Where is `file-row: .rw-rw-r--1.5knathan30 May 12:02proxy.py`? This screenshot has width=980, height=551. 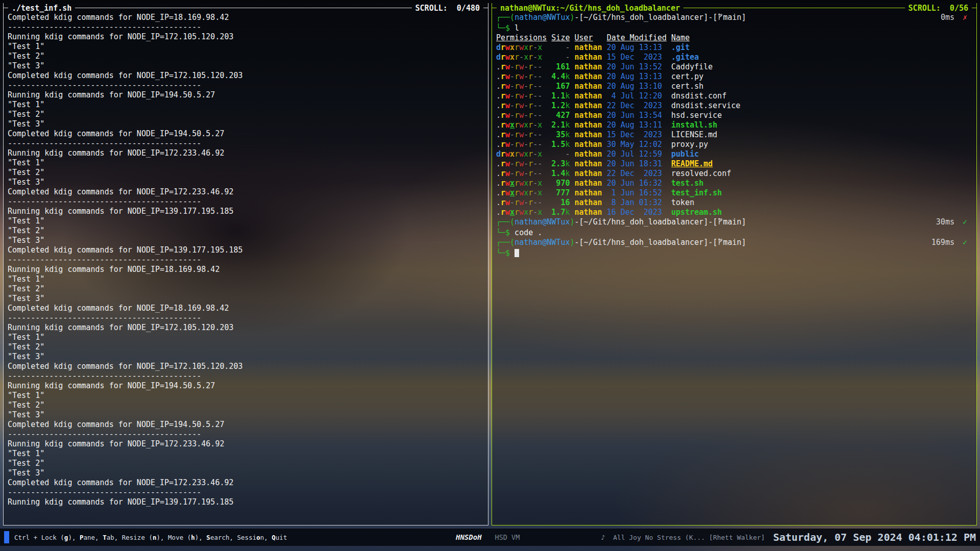 file-row: .rw-rw-r--1.5knathan30 May 12:02proxy.py is located at coordinates (734, 145).